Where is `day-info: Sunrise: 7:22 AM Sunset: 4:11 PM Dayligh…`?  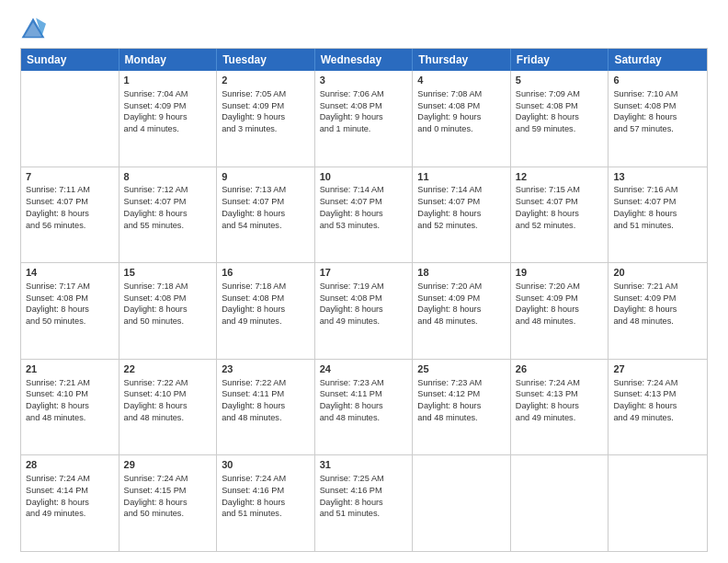 day-info: Sunrise: 7:22 AM Sunset: 4:11 PM Dayligh… is located at coordinates (266, 401).